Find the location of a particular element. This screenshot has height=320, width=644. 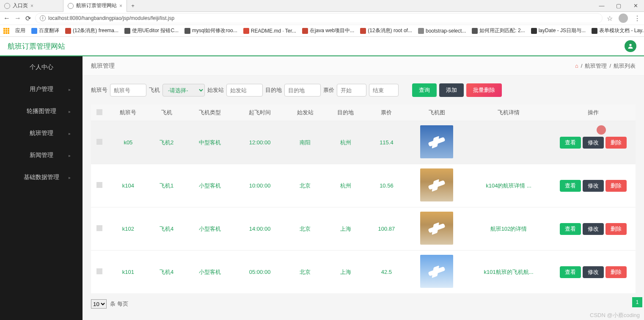

site-title: 航班订票管理网站 is located at coordinates (36, 47).